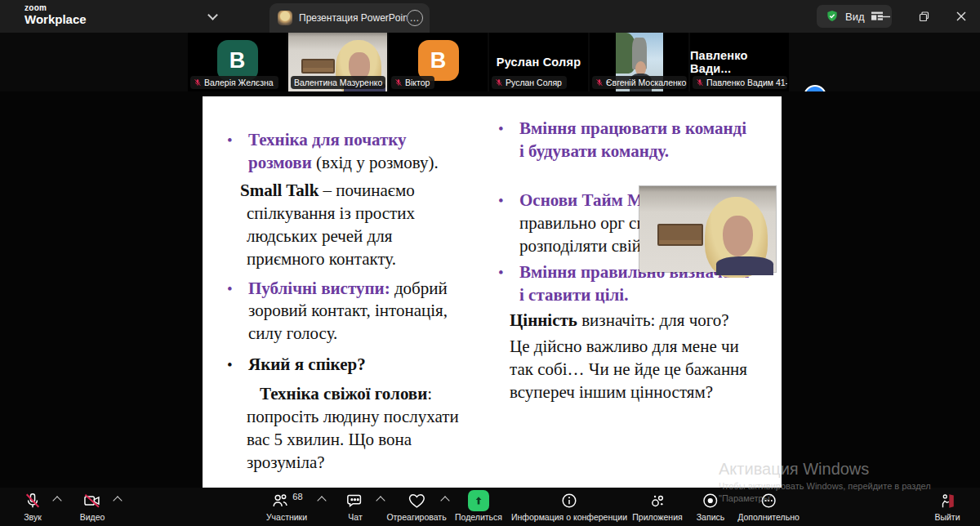  What do you see at coordinates (234, 82) in the screenshot?
I see `participant-name-label: Валерія Желєзна` at bounding box center [234, 82].